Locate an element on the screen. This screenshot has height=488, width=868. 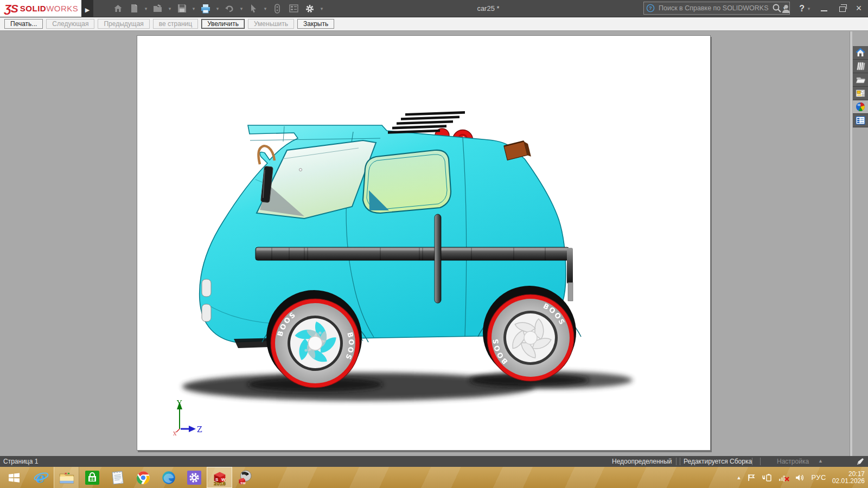
rear-wheel: BOOS BOOS is located at coordinates (531, 338).